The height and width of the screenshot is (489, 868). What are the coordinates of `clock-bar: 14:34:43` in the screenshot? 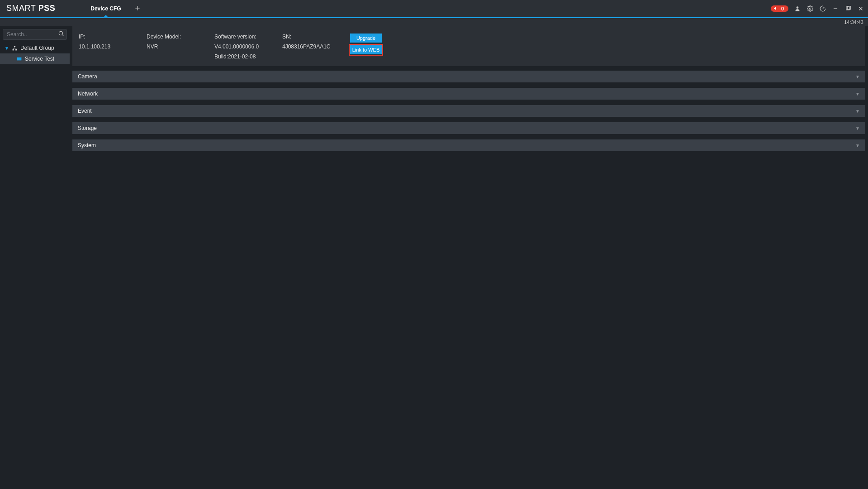 It's located at (434, 22).